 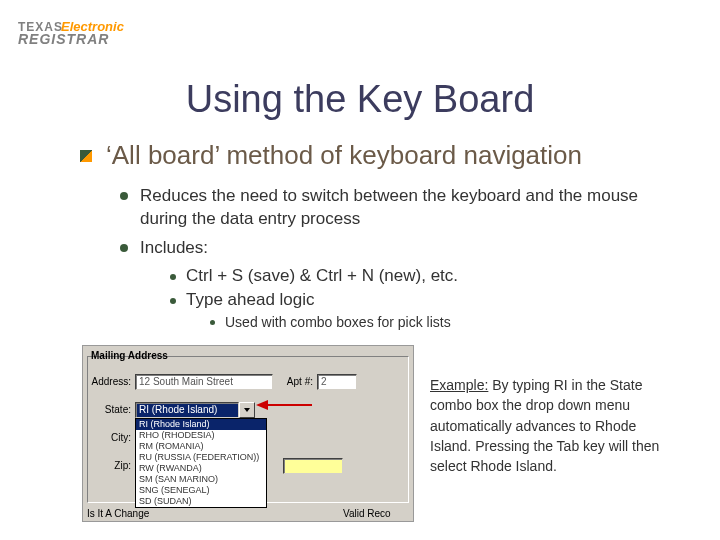 I want to click on bullet-text: Includes:, so click(x=174, y=248).